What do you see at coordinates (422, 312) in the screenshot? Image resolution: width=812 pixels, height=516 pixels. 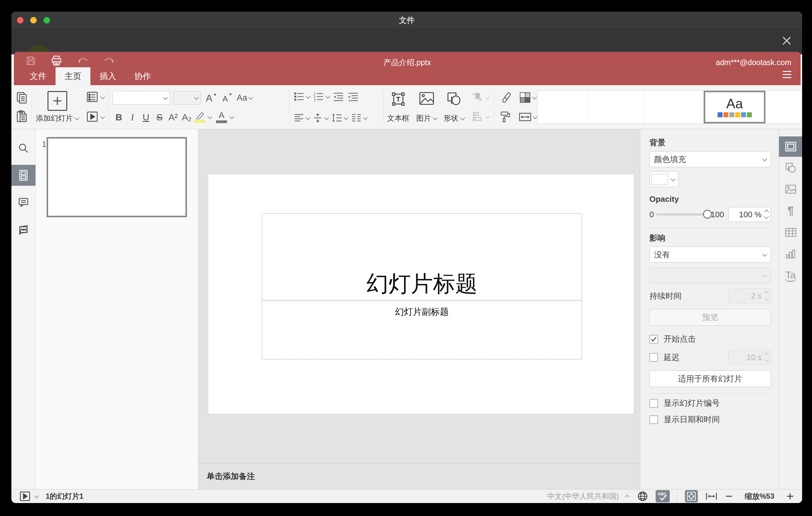 I see `slide-subtitle-text: 幻灯片副标题` at bounding box center [422, 312].